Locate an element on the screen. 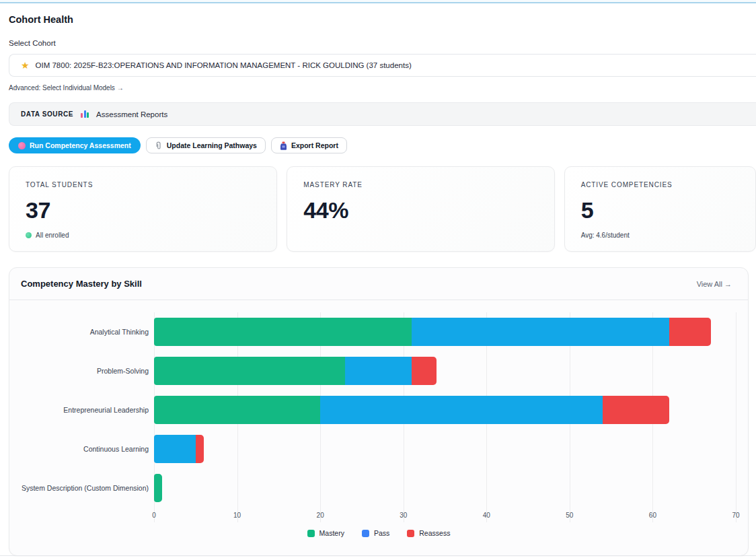  run-competency-assessment-button: Run Competency Assessment is located at coordinates (75, 145).